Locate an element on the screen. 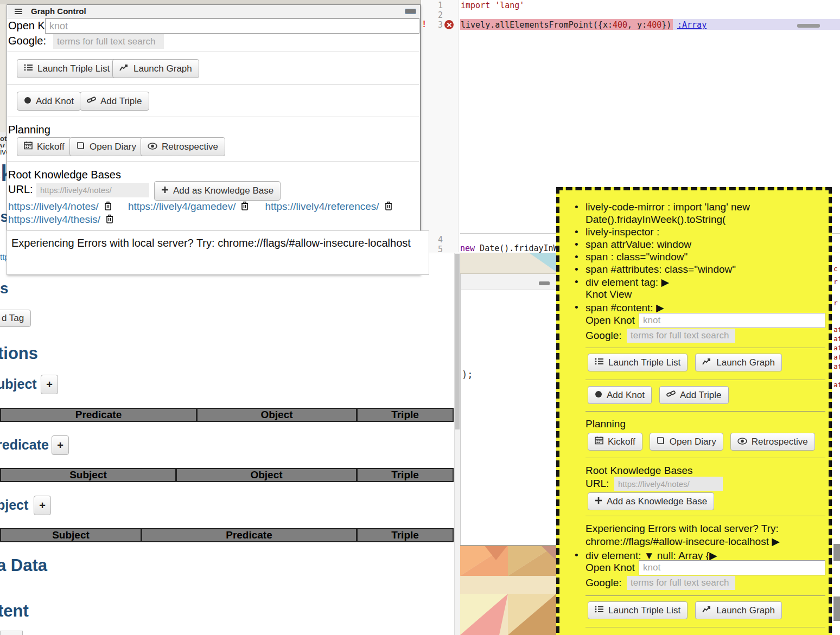 This screenshot has width=840, height=635. code-line-3: lively.allElementsFromPoint({x:400, y:40… is located at coordinates (566, 25).